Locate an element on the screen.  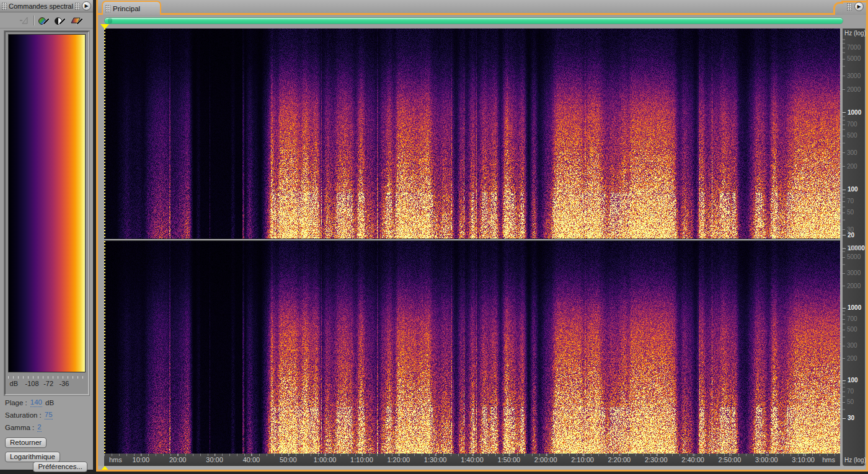
time-unit-left: hms is located at coordinates (115, 460).